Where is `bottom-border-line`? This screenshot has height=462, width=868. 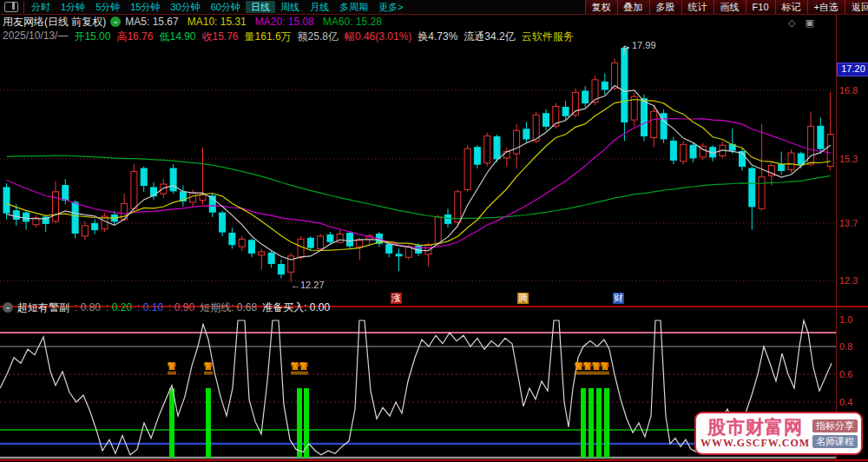
bottom-border-line is located at coordinates (434, 460).